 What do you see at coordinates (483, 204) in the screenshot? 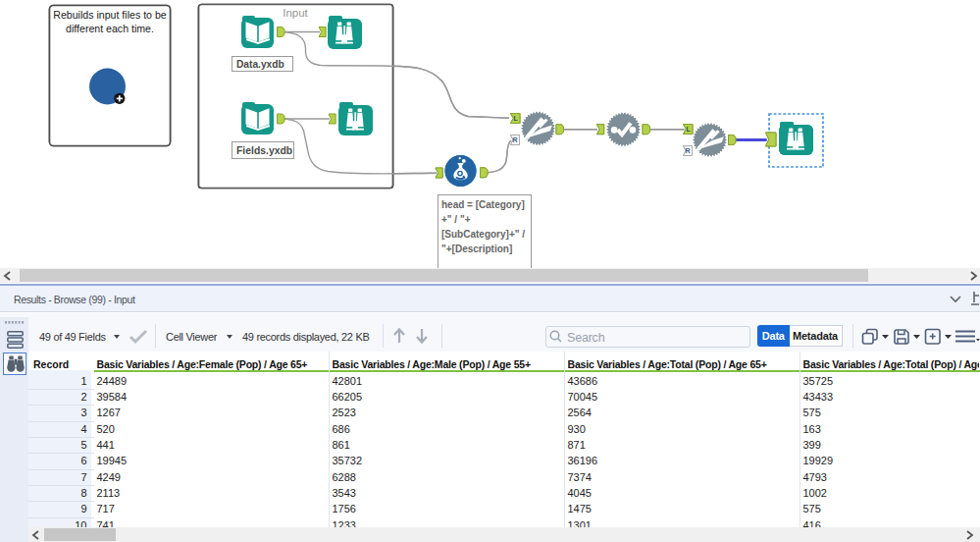
I see `svg-text: head = [Category]` at bounding box center [483, 204].